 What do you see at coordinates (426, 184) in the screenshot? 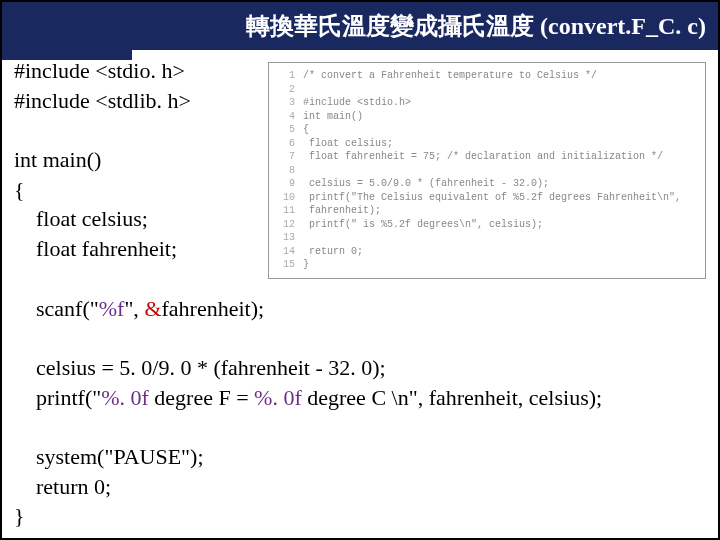
I see `snip-line: celsius = 5.0/9.0 * (fahrenheit - 32.0);` at bounding box center [426, 184].